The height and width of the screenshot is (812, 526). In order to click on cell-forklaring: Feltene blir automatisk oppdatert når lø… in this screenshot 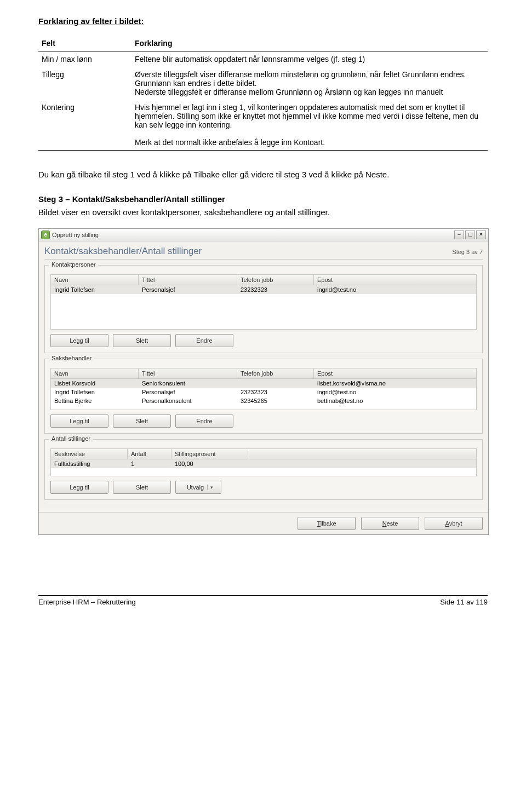, I will do `click(310, 59)`.